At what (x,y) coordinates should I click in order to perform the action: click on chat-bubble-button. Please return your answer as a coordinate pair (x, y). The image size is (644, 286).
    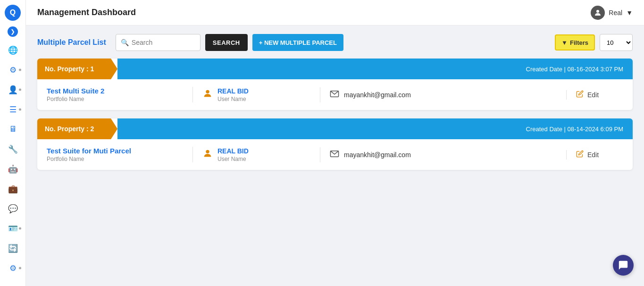
    Looking at the image, I should click on (623, 265).